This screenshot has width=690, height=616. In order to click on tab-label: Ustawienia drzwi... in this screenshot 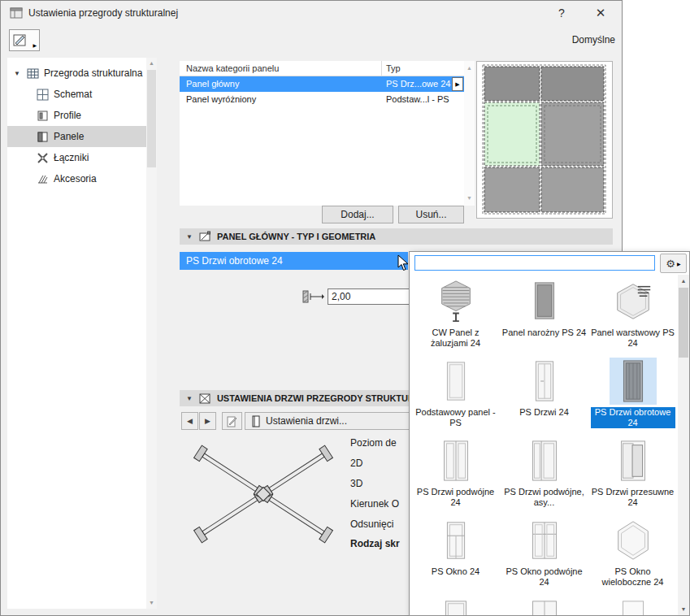, I will do `click(306, 421)`.